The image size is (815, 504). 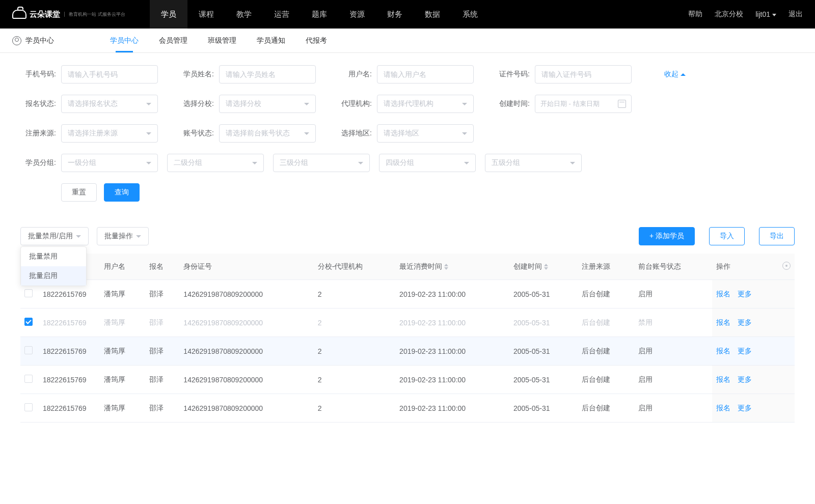 I want to click on col-header-8: 注册来源, so click(x=606, y=267).